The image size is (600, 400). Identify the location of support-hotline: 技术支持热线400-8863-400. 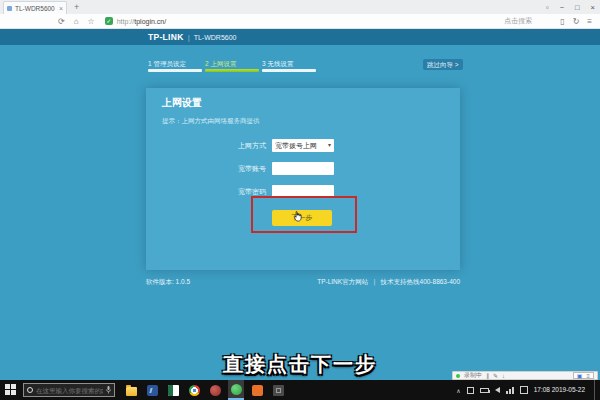
(420, 282).